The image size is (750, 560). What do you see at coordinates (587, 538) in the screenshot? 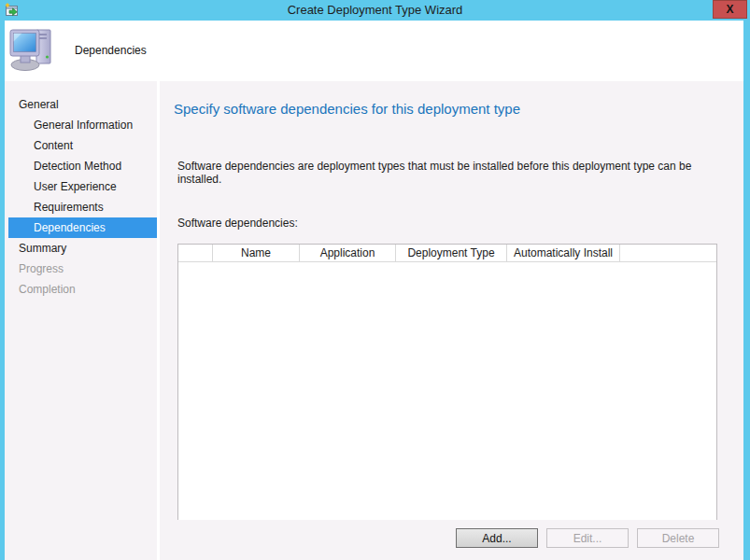
I see `table-button-row: Add... Edit... Delete` at bounding box center [587, 538].